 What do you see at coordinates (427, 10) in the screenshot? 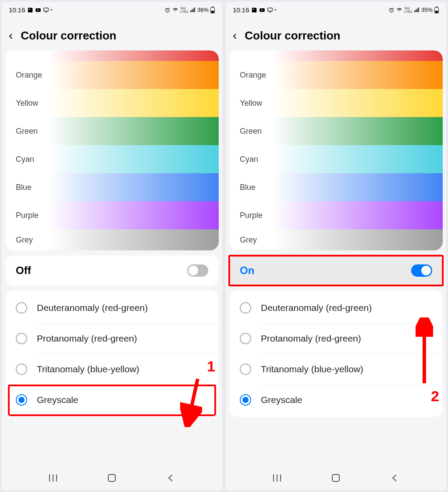
I see `battery-text: 35%` at bounding box center [427, 10].